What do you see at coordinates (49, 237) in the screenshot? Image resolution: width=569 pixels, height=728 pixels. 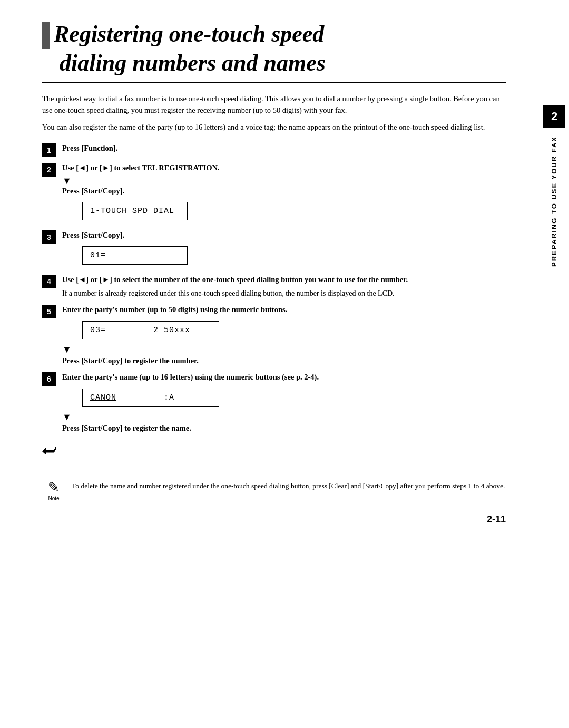 I see `step-3-number: 3` at bounding box center [49, 237].